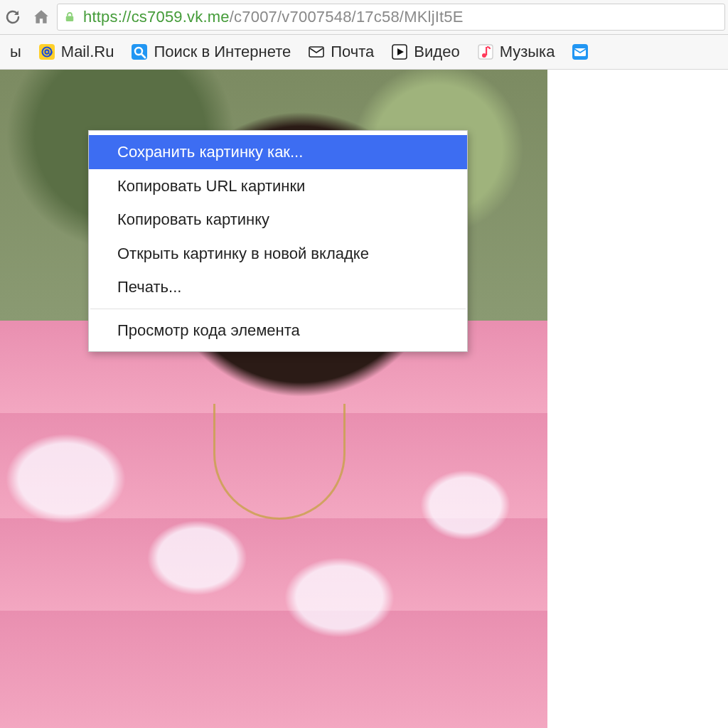 The width and height of the screenshot is (728, 728). I want to click on bookmark-label: Видео, so click(437, 52).